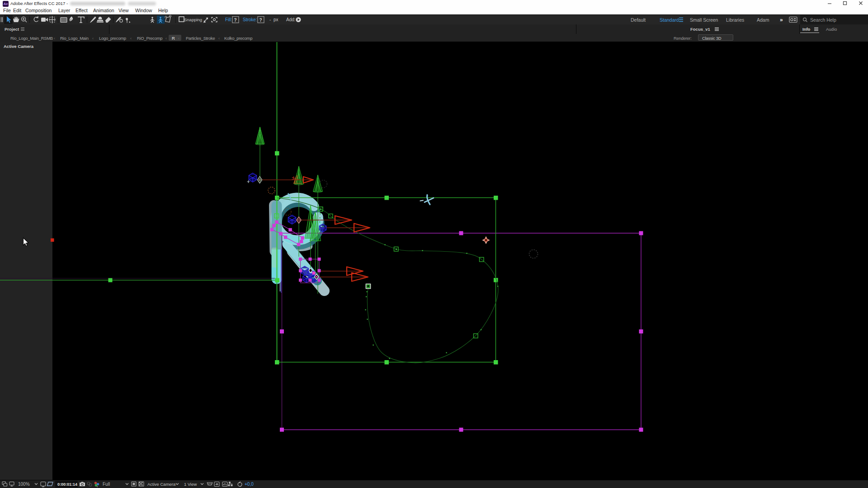  What do you see at coordinates (638, 20) in the screenshot?
I see `svg-text: Default` at bounding box center [638, 20].